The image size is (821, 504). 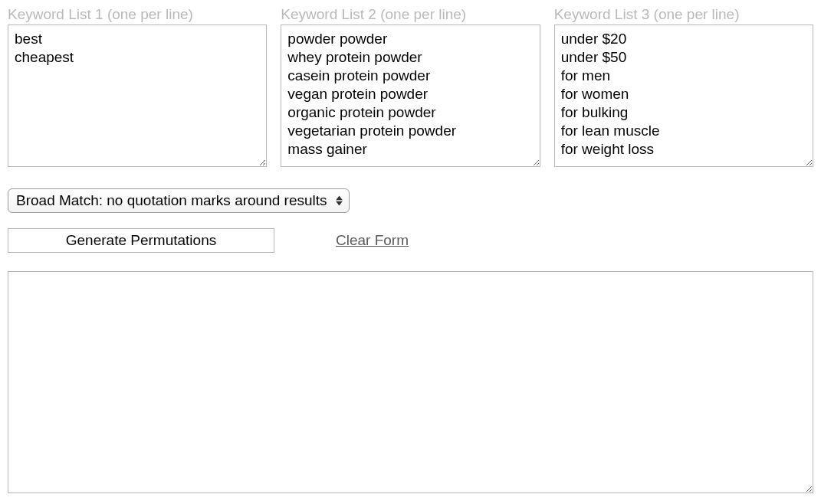 What do you see at coordinates (684, 15) in the screenshot?
I see `keyword-list-3-label: Keyword List 3 (one per line)` at bounding box center [684, 15].